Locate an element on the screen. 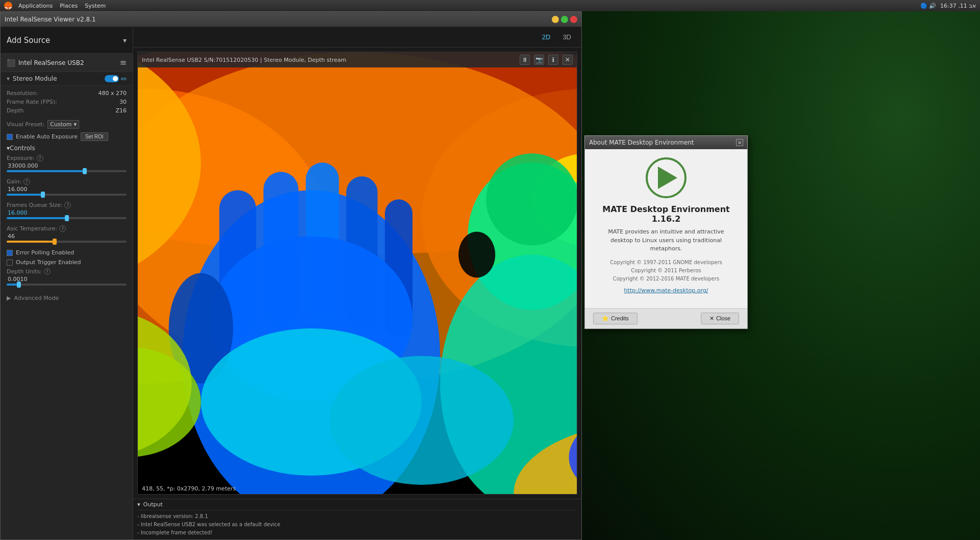 The width and height of the screenshot is (980, 540). toggle-knob is located at coordinates (115, 79).